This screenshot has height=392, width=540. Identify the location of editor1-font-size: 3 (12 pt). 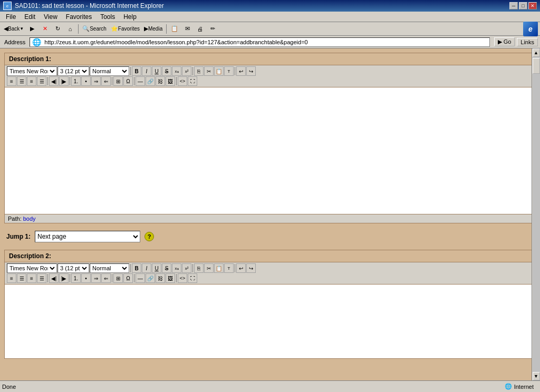
(73, 71).